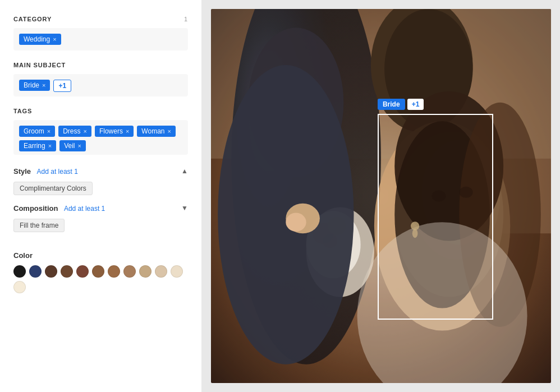 This screenshot has width=560, height=392. Describe the element at coordinates (75, 131) in the screenshot. I see `tag-dress: Dress ×` at that location.